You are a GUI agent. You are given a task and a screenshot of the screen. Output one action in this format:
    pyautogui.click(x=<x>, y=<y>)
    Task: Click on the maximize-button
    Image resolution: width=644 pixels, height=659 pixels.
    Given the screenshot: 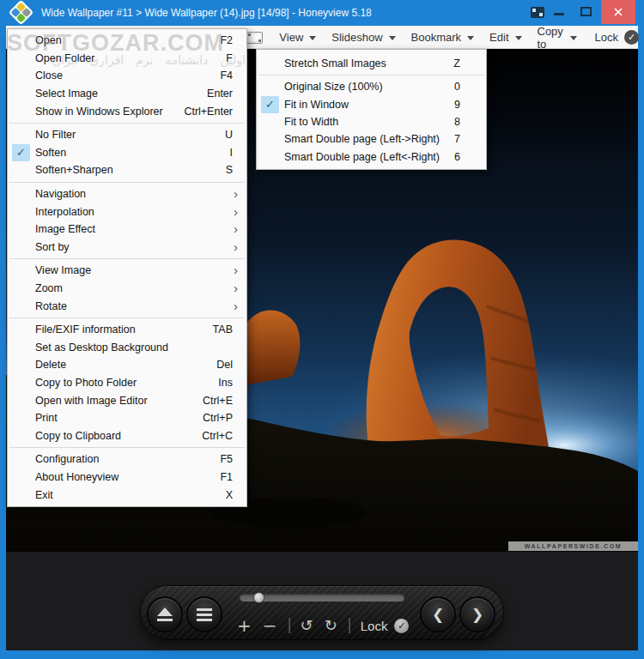 What is the action you would take?
    pyautogui.click(x=586, y=12)
    